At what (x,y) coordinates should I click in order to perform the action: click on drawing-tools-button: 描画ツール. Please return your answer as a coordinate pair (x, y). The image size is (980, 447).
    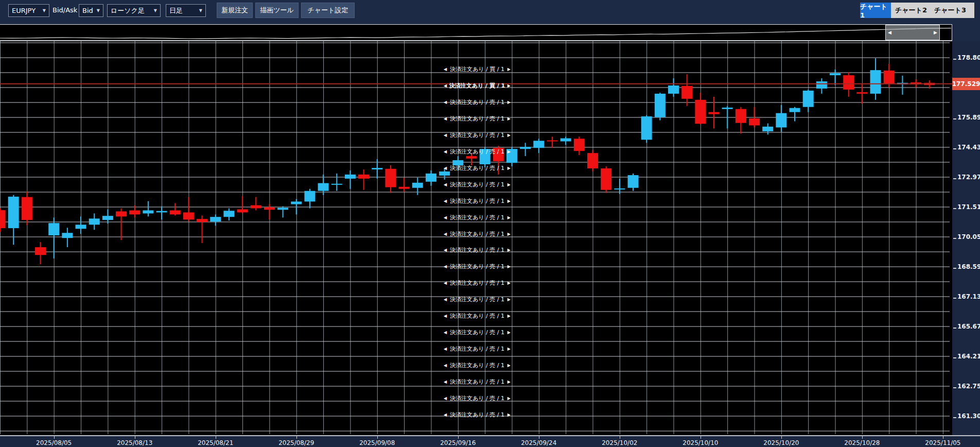
    Looking at the image, I should click on (277, 10).